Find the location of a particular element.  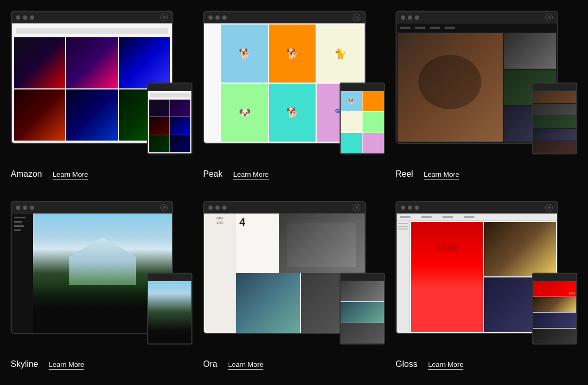

skyline-learn-more-button: Learn More is located at coordinates (67, 365).